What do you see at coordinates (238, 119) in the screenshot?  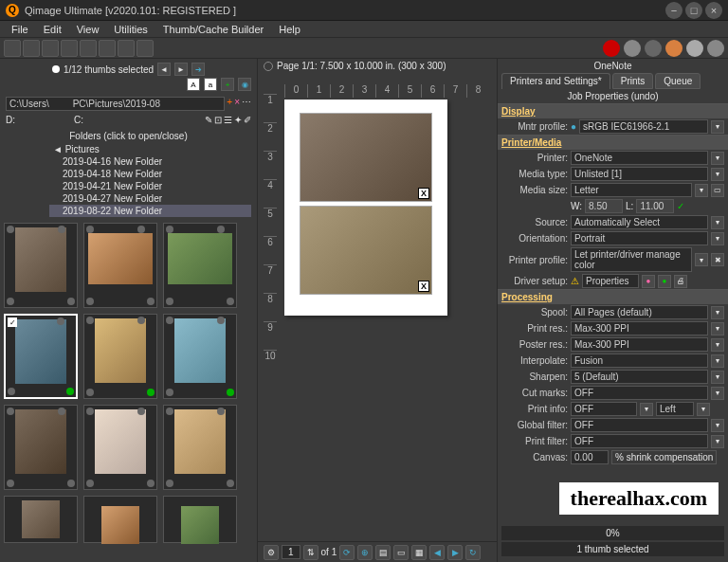 I see `wand-icon: ✦` at bounding box center [238, 119].